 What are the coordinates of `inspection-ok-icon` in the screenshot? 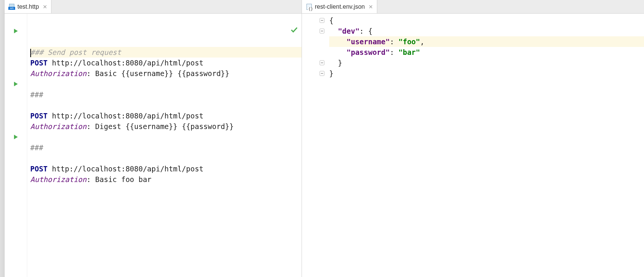 It's located at (272, 31).